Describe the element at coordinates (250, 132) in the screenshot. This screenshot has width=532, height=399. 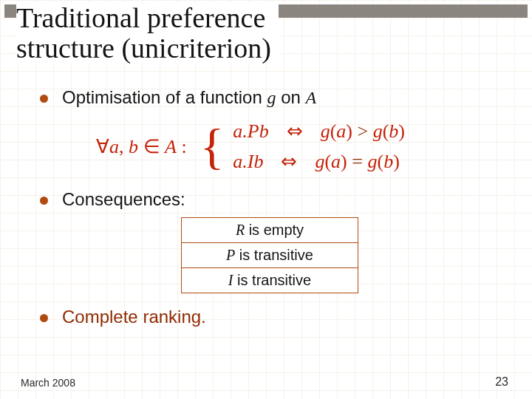
I see `c1op: .P` at that location.